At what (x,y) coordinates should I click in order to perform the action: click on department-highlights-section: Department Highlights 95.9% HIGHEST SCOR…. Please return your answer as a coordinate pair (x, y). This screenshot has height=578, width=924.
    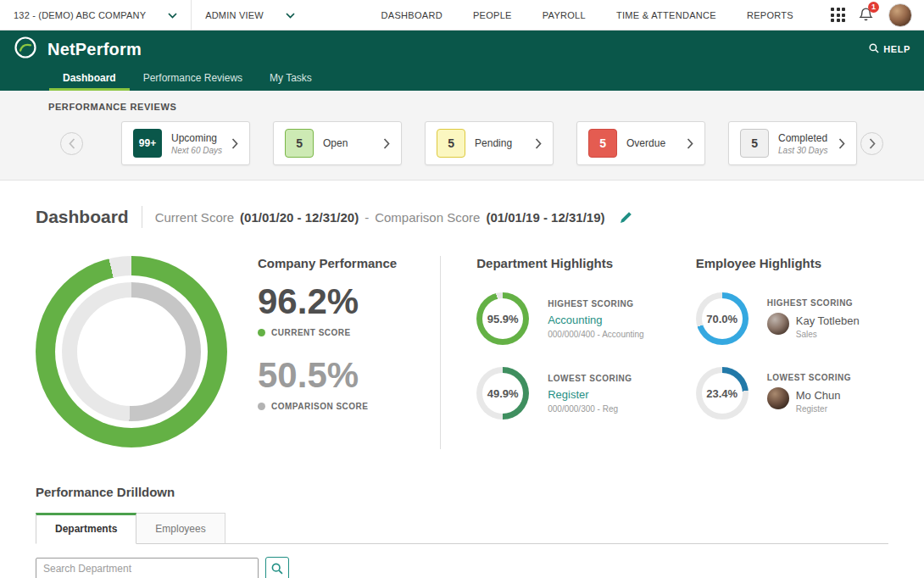
    Looking at the image, I should click on (570, 337).